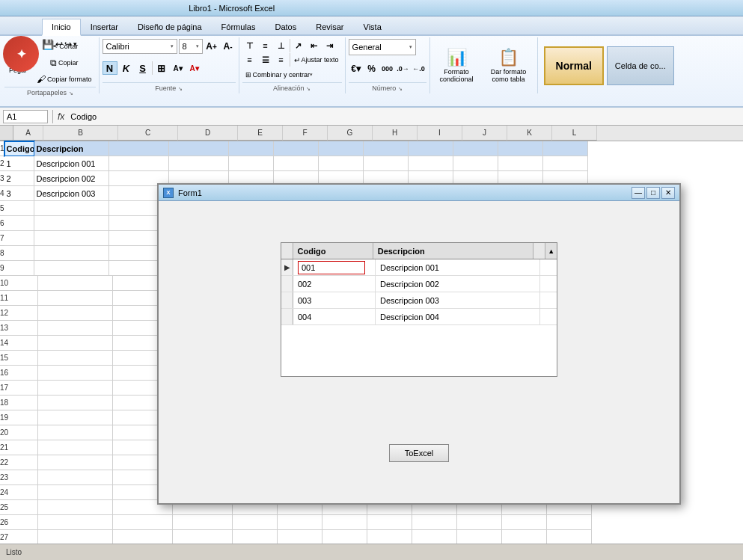  Describe the element at coordinates (239, 27) in the screenshot. I see `tab-formulas: Fórmulas` at that location.